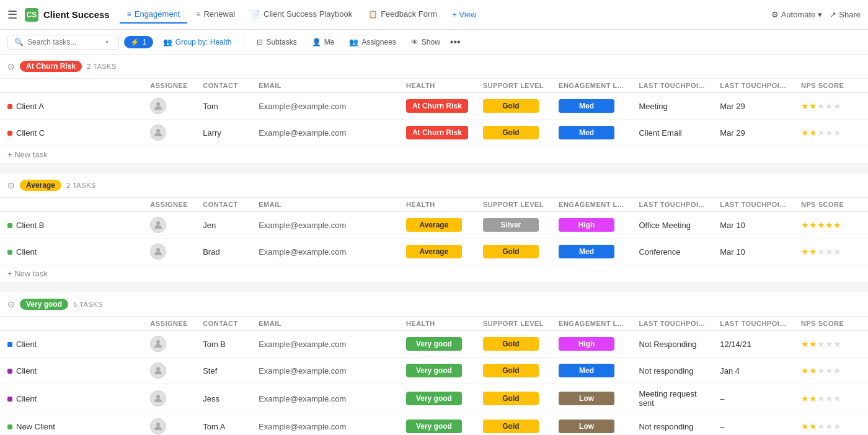 This screenshot has height=435, width=868. I want to click on top-nav: ☰ CS Client Success ≡ Engagement ≡ Renew…, so click(434, 15).